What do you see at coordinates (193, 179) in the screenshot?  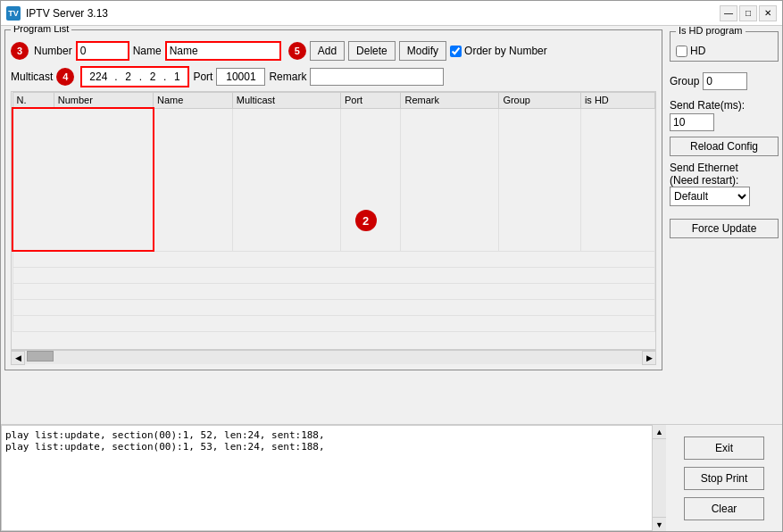 I see `cell-name` at bounding box center [193, 179].